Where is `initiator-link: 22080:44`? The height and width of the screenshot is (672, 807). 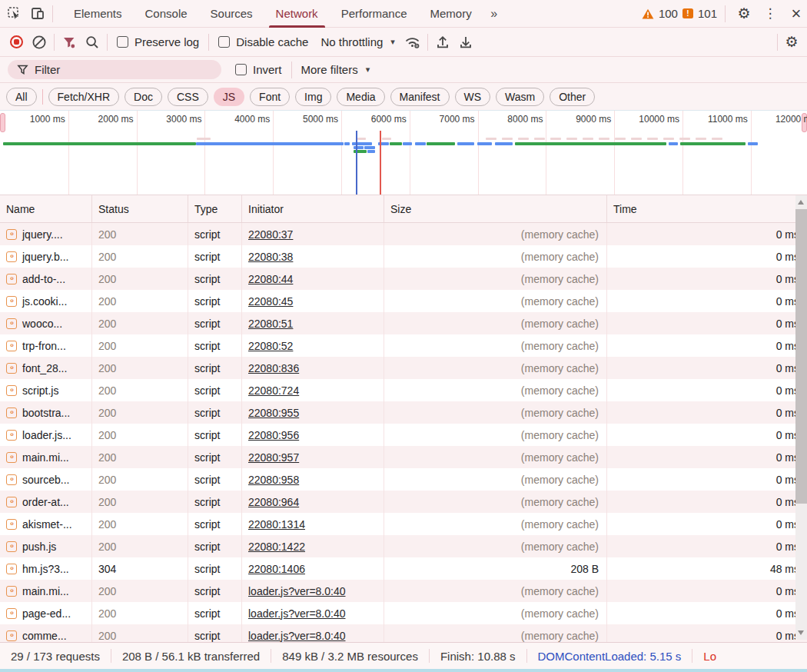 initiator-link: 22080:44 is located at coordinates (271, 279).